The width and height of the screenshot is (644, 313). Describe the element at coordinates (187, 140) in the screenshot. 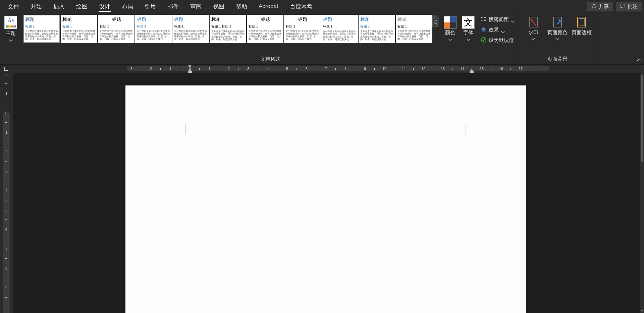

I see `text-cursor` at that location.